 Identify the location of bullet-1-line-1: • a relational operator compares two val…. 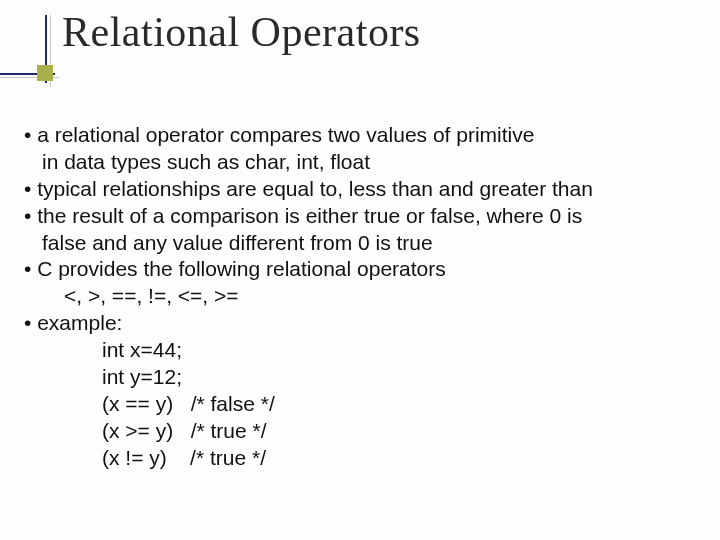
(363, 136).